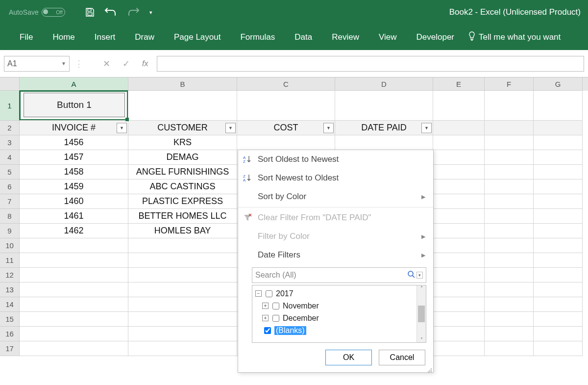 This screenshot has height=385, width=588. I want to click on toggle-off-icon: Off, so click(53, 12).